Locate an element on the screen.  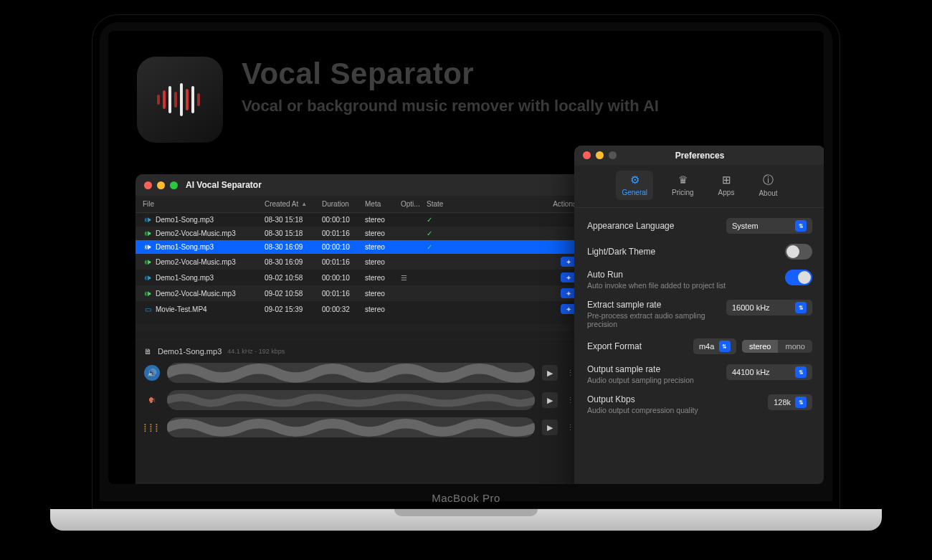
pref-autorun: Auto Run Auto invoke when file added to … is located at coordinates (700, 280).